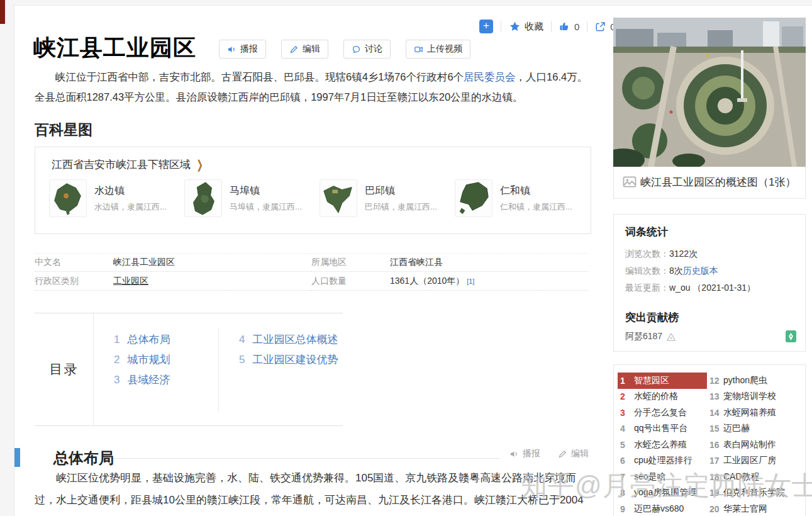 This screenshot has height=516, width=812. What do you see at coordinates (304, 49) in the screenshot?
I see `edit-button: 编辑` at bounding box center [304, 49].